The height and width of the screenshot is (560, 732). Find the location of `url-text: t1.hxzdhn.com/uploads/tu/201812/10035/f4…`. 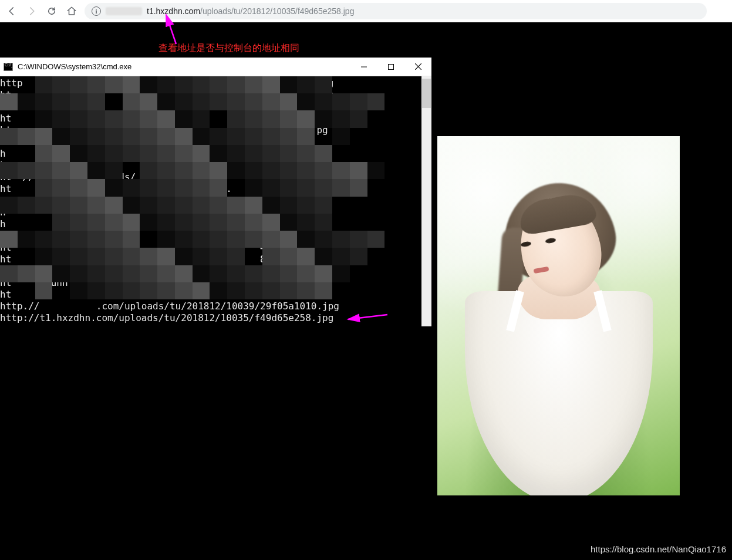

url-text: t1.hxzdhn.com/uploads/tu/201812/10035/f4… is located at coordinates (250, 11).